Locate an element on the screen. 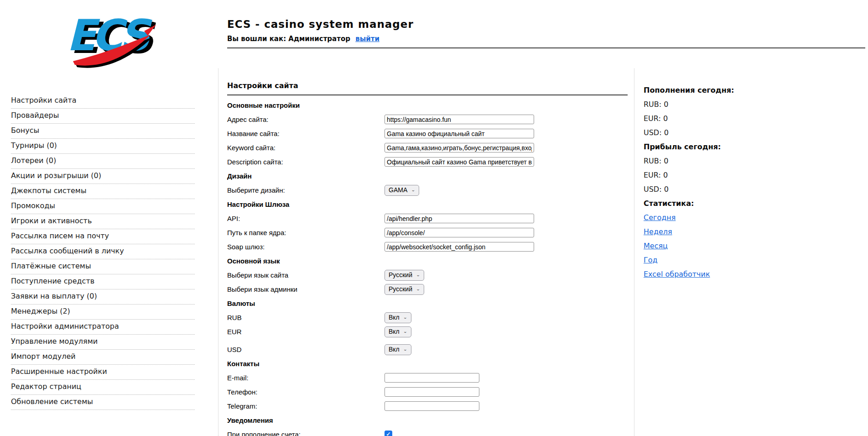  usd-select: Вкл⌄ is located at coordinates (398, 350).